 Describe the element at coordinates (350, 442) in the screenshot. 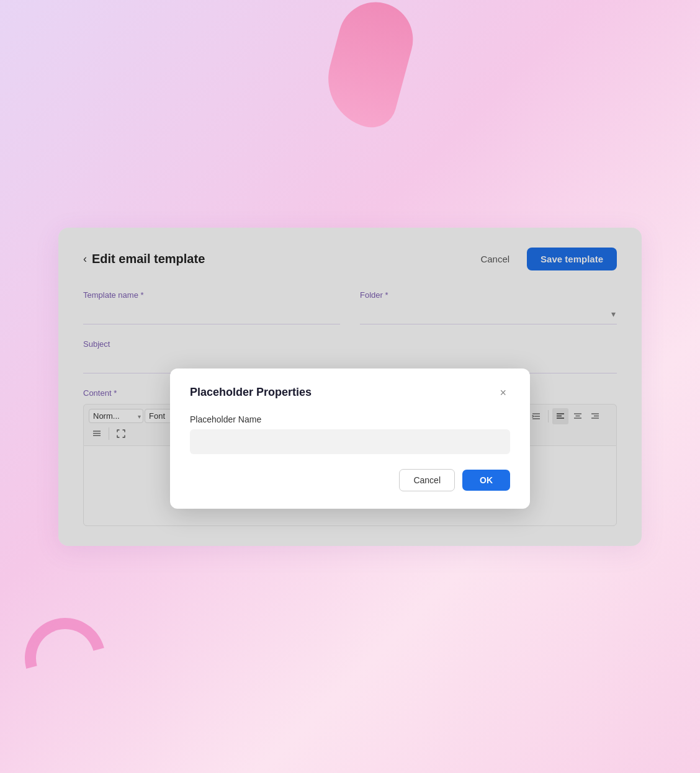

I see `placeholder-name-group: Placeholder Name` at that location.